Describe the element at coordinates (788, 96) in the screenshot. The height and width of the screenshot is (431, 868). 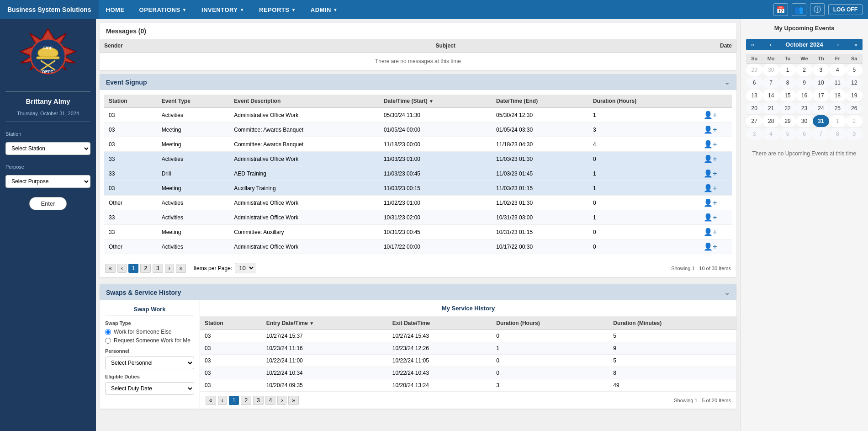
I see `cal-day-cell: 15` at that location.